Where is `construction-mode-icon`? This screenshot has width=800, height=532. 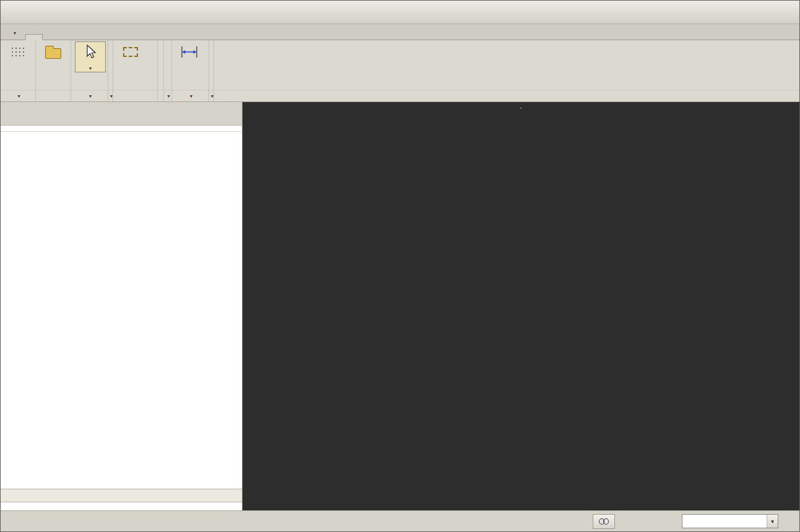
construction-mode-icon is located at coordinates (131, 52).